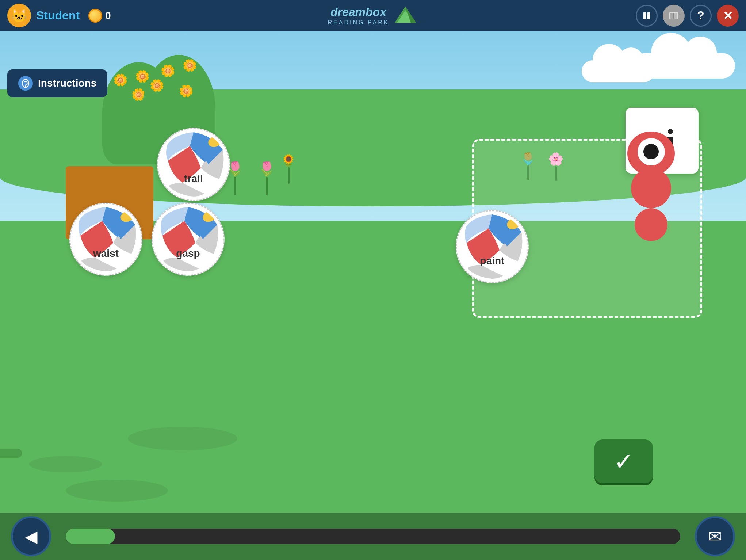 This screenshot has height=560, width=746. Describe the element at coordinates (492, 247) in the screenshot. I see `ball-inner-paint: paint` at that location.